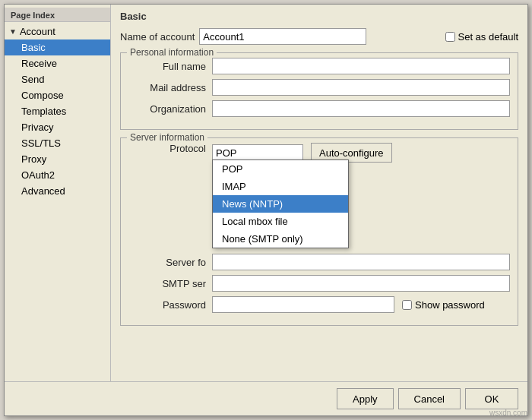 The height and width of the screenshot is (420, 532). Describe the element at coordinates (170, 149) in the screenshot. I see `protocol-label: Protocol` at that location.